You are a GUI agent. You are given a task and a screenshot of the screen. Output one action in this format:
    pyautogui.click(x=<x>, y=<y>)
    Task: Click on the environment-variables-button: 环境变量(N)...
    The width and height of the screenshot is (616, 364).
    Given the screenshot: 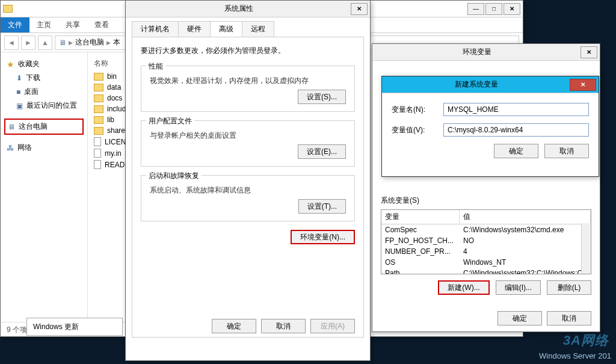 What is the action you would take?
    pyautogui.click(x=322, y=237)
    